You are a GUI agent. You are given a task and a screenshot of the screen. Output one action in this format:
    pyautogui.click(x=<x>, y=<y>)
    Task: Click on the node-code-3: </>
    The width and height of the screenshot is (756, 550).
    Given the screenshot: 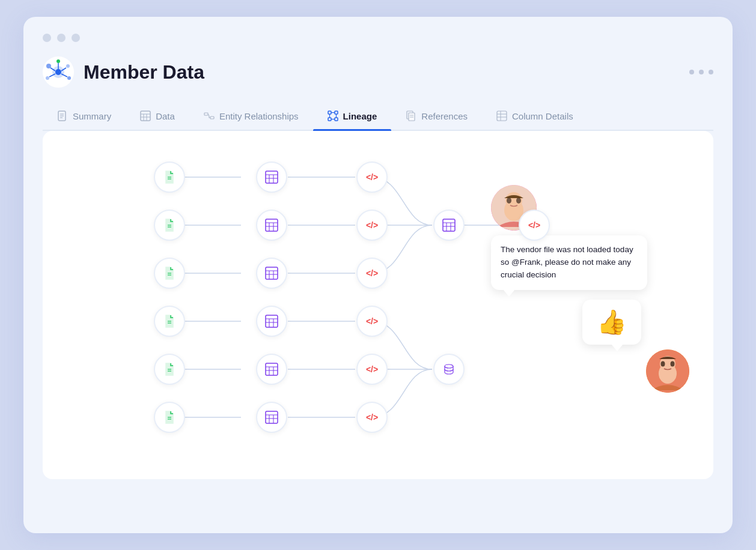 What is the action you would take?
    pyautogui.click(x=372, y=273)
    